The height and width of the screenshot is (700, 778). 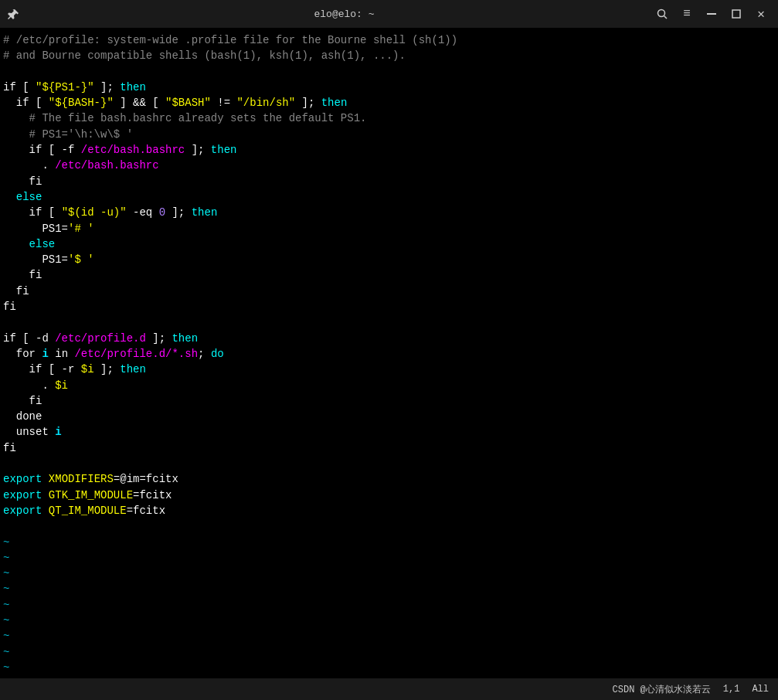 What do you see at coordinates (14, 14) in the screenshot?
I see `pin-icon` at bounding box center [14, 14].